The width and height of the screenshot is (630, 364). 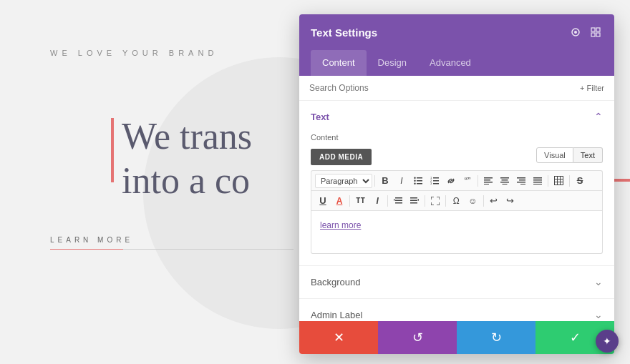 What do you see at coordinates (415, 201) in the screenshot?
I see `indent-more-button` at bounding box center [415, 201].